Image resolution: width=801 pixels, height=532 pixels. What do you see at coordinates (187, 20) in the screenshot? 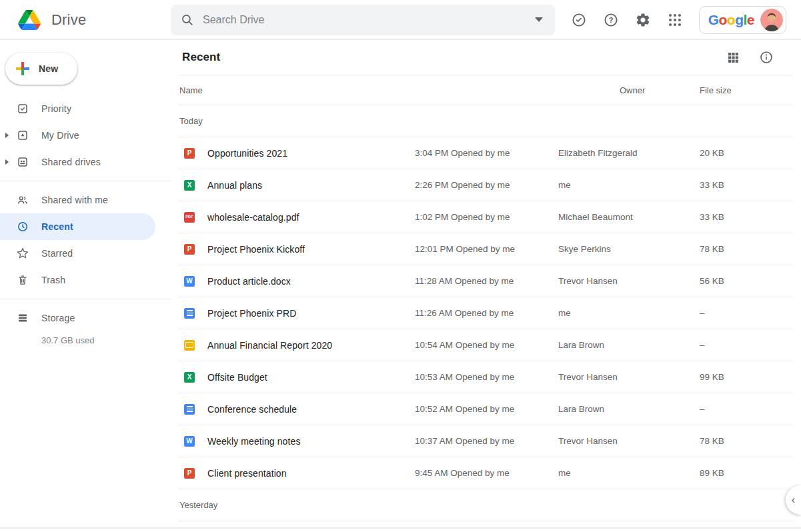
I see `search-icon` at bounding box center [187, 20].